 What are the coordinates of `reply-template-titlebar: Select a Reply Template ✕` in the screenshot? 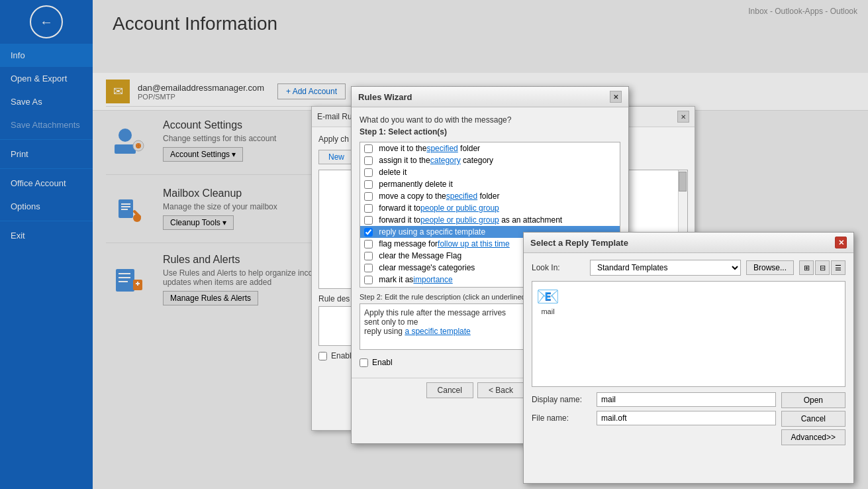 It's located at (689, 243).